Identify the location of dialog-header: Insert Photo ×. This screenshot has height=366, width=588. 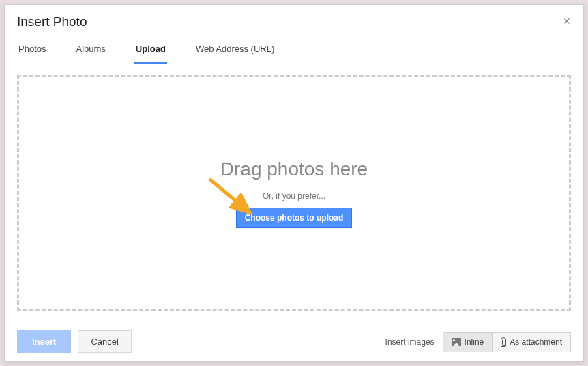
(294, 20).